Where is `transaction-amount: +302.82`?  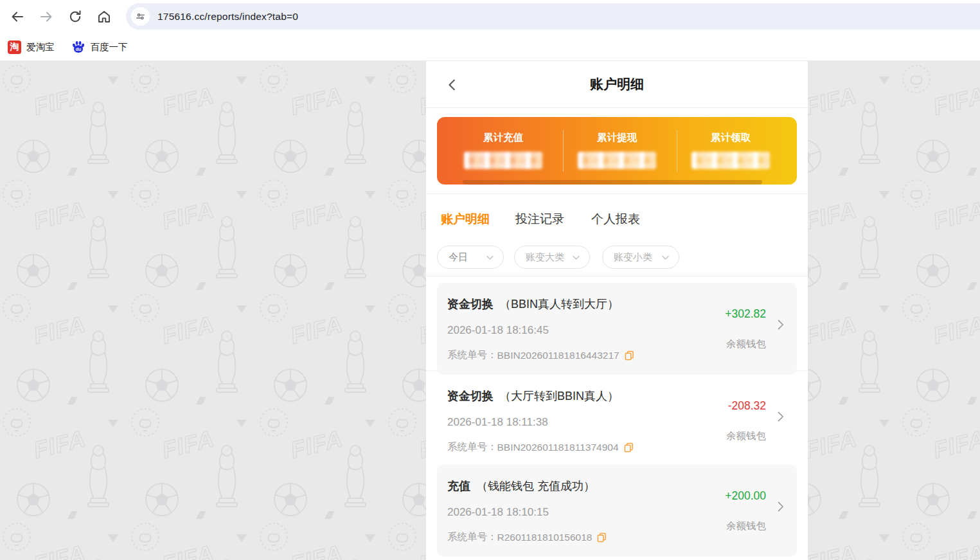 transaction-amount: +302.82 is located at coordinates (745, 314).